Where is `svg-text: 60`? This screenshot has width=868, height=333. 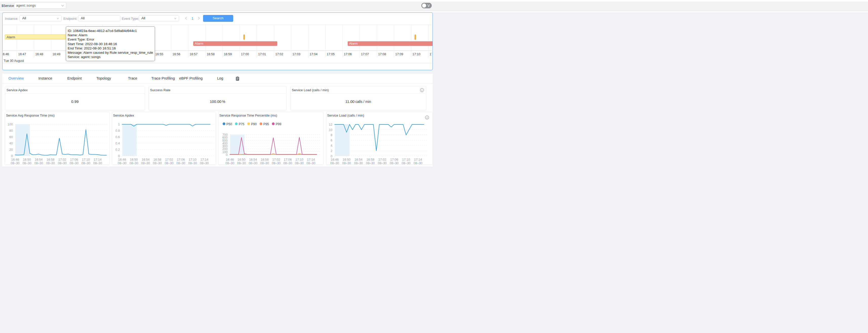 svg-text: 60 is located at coordinates (11, 137).